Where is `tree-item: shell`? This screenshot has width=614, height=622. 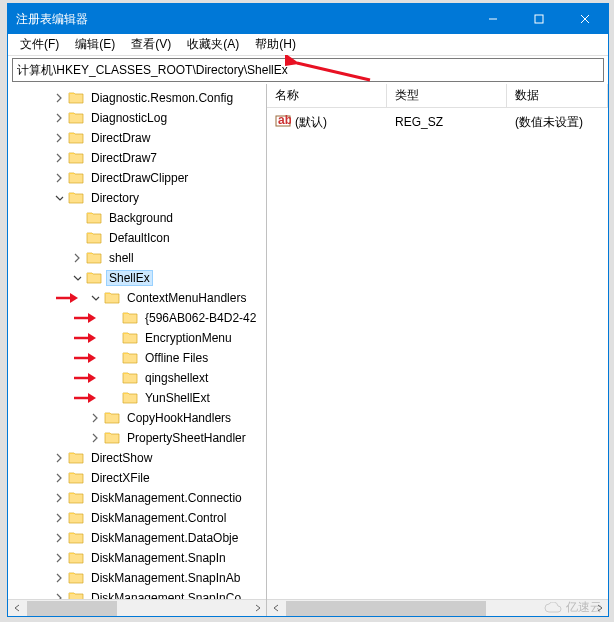
tree-item: shell is located at coordinates (137, 258).